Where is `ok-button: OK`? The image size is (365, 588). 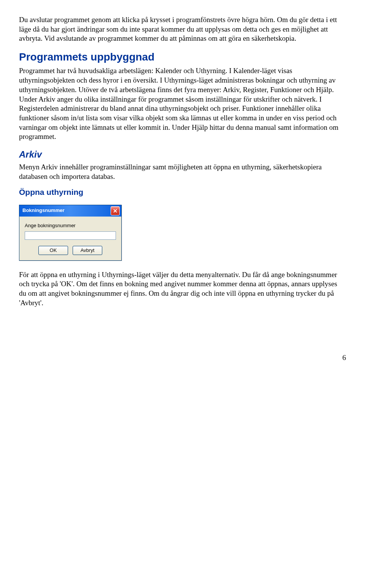 ok-button: OK is located at coordinates (53, 250).